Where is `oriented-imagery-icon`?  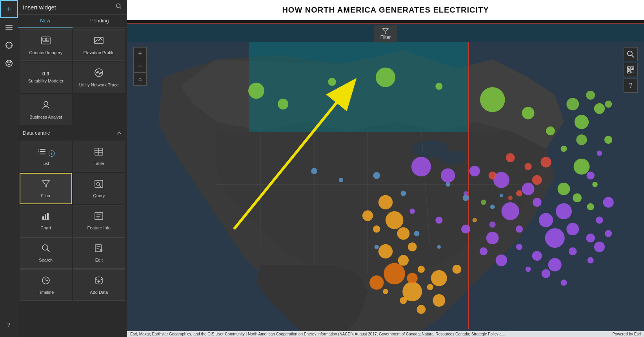 oriented-imagery-icon is located at coordinates (46, 42).